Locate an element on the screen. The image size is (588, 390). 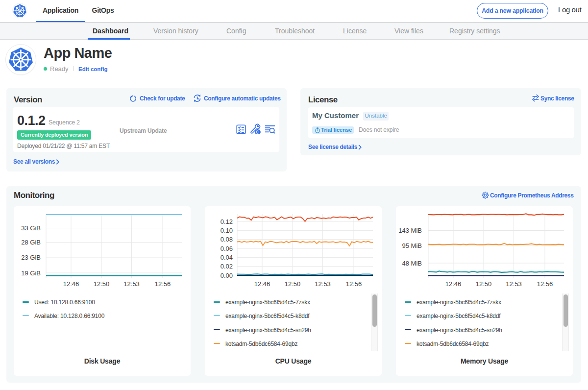
svg-text: 143 MiB is located at coordinates (410, 230).